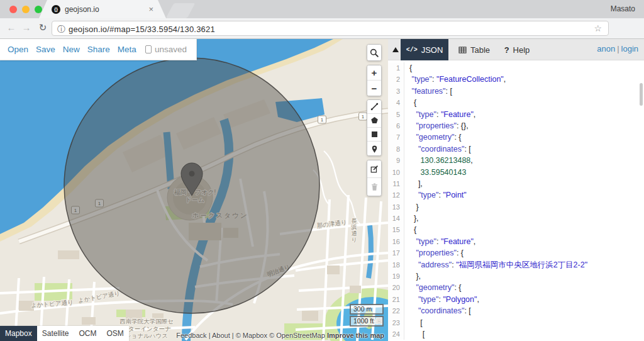  What do you see at coordinates (26, 9) in the screenshot?
I see `window-minimize-button` at bounding box center [26, 9].